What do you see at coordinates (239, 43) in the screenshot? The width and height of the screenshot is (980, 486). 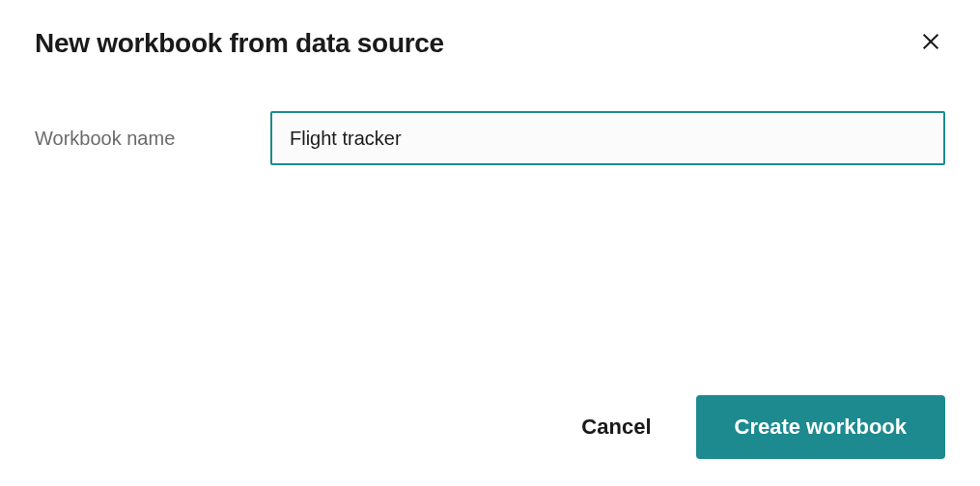 I see `dialog-title: New workbook from data source` at bounding box center [239, 43].